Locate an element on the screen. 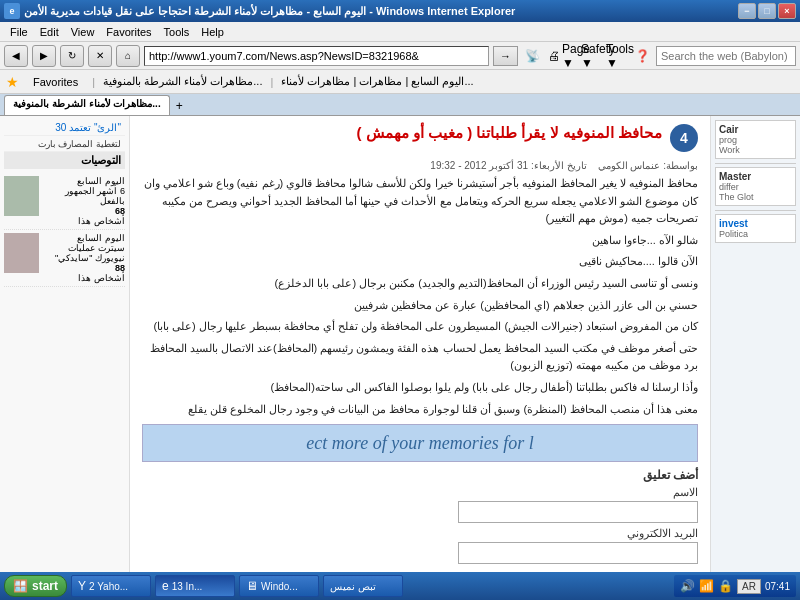  sidebar-news-2: اليوم السابع سيترت عمليات نيويورك "سايدك… is located at coordinates (64, 258).